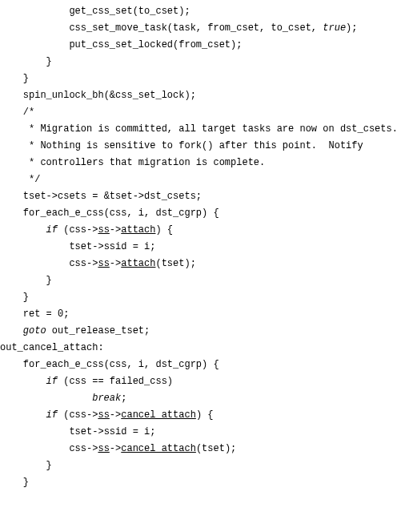 Image resolution: width=405 pixels, height=532 pixels. Describe the element at coordinates (202, 179) in the screenshot. I see `code-line: */` at that location.